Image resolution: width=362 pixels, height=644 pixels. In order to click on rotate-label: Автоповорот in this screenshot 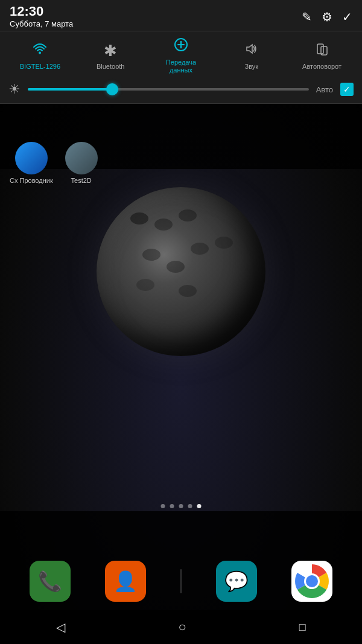, I will do `click(322, 66)`.